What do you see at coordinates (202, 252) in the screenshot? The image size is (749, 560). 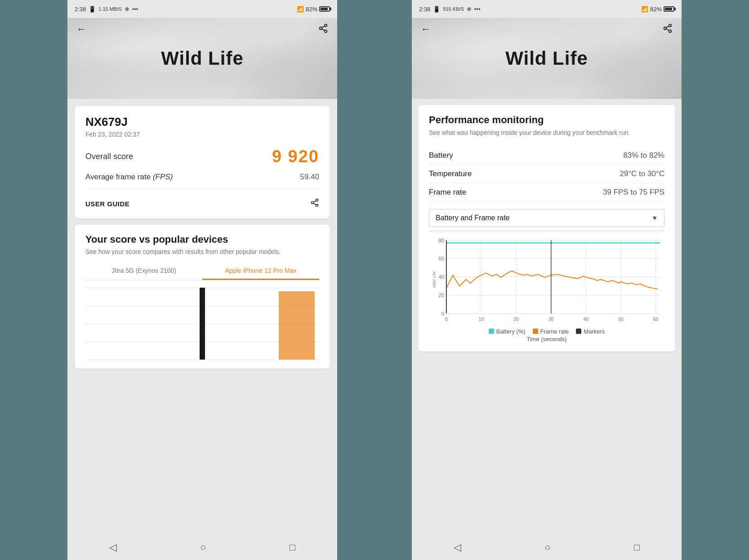 I see `compare-subtitle: See how your score compares with results…` at bounding box center [202, 252].